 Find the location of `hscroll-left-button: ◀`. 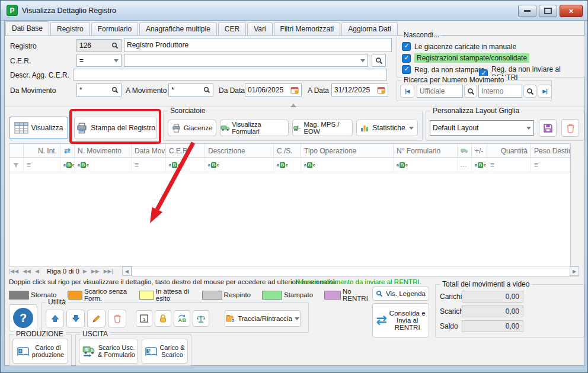

hscroll-left-button: ◀ is located at coordinates (127, 271).